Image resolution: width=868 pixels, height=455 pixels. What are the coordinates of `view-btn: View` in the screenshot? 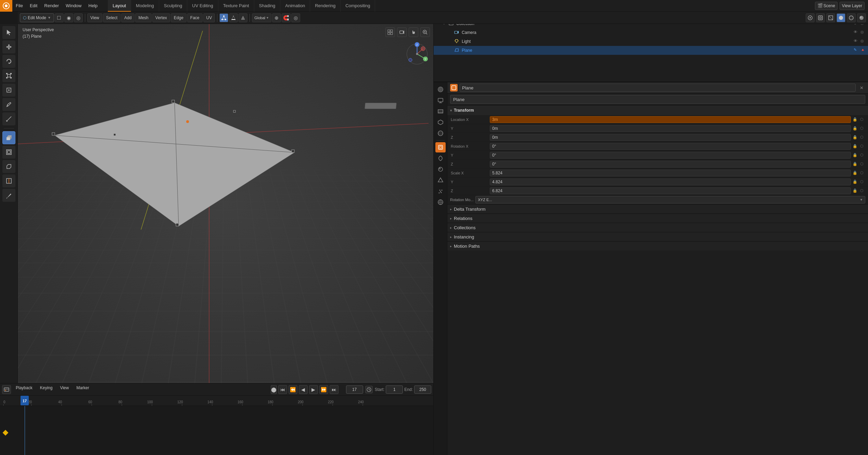 It's located at (64, 390).